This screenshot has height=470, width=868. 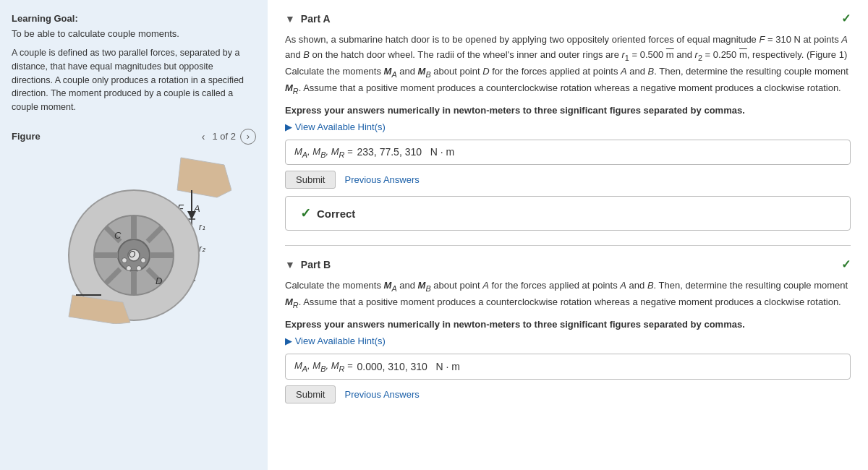 I want to click on part-a-hint-link: View Available Hint(s), so click(x=568, y=127).